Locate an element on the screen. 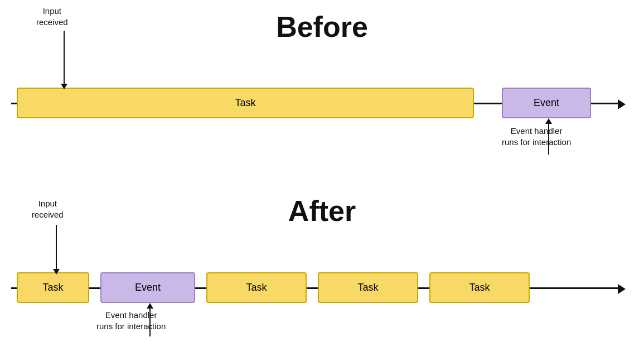 This screenshot has width=644, height=361. after-task3-label: Task is located at coordinates (368, 288).